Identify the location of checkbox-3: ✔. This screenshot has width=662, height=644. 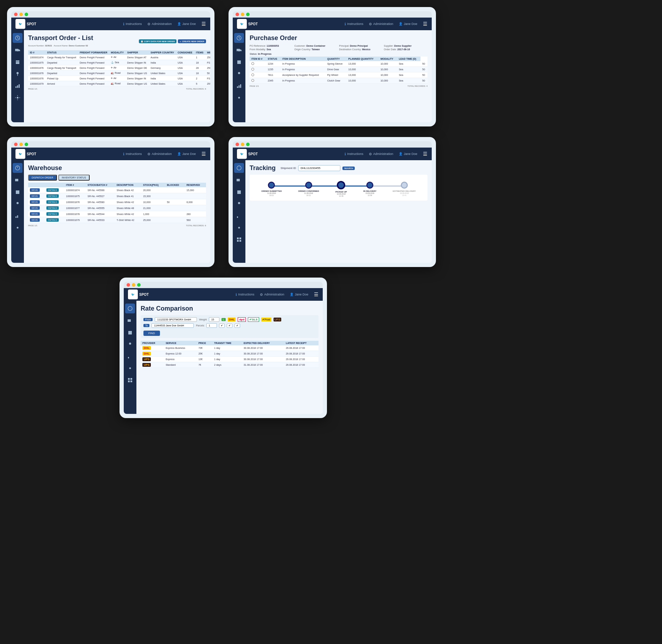
(237, 326).